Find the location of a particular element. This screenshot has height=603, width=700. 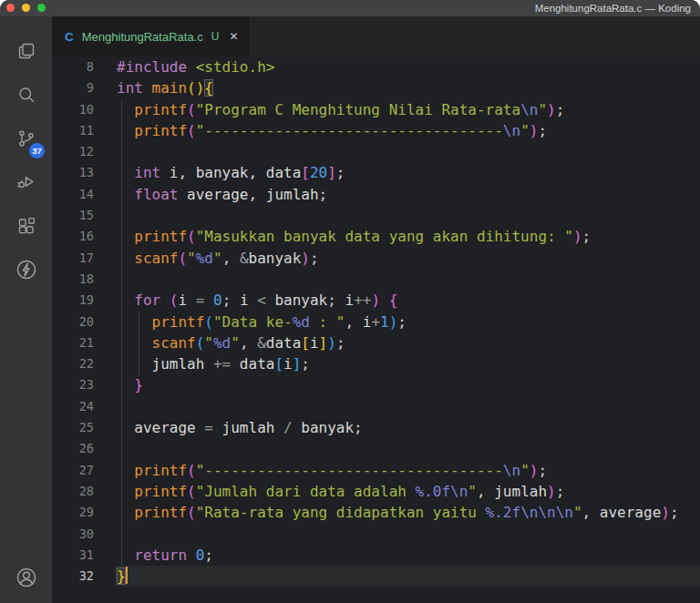

sidebar-item-account is located at coordinates (26, 579).